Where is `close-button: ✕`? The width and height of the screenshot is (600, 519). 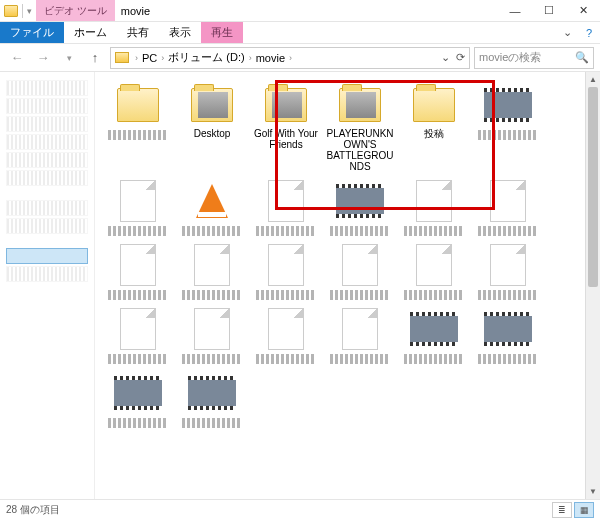
close-button: ✕ is located at coordinates (583, 10).